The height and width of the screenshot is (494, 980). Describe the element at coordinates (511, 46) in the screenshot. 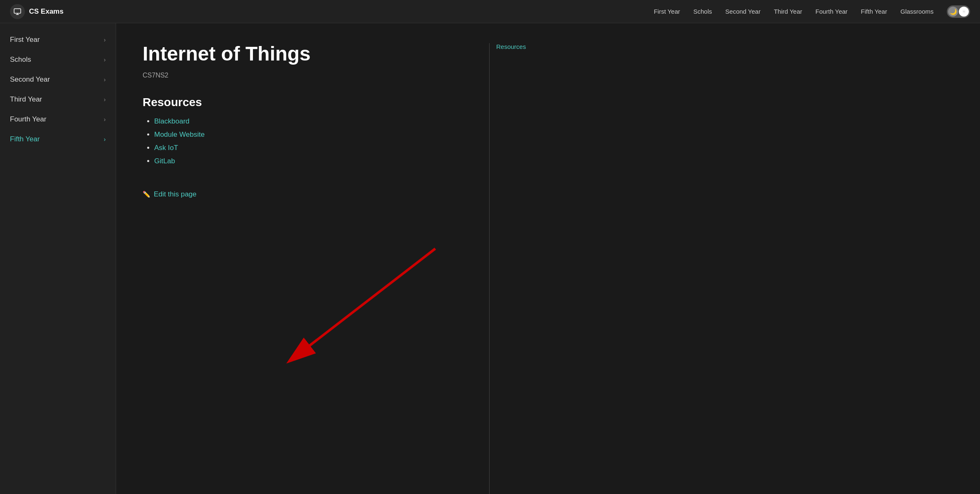

I see `right-sidebar-resources-link: Resources` at that location.